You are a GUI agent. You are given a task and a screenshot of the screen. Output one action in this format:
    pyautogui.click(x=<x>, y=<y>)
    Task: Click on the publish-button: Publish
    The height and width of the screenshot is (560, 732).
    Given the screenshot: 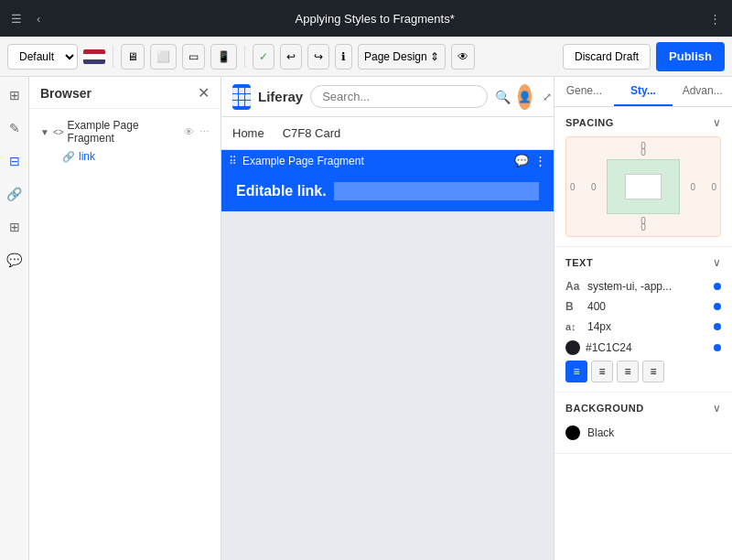 What is the action you would take?
    pyautogui.click(x=690, y=57)
    